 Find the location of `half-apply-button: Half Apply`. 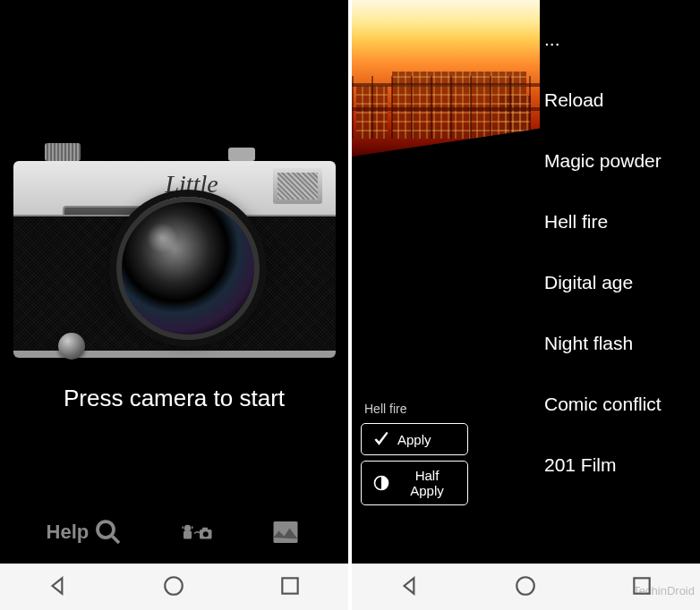

half-apply-button: Half Apply is located at coordinates (414, 483).